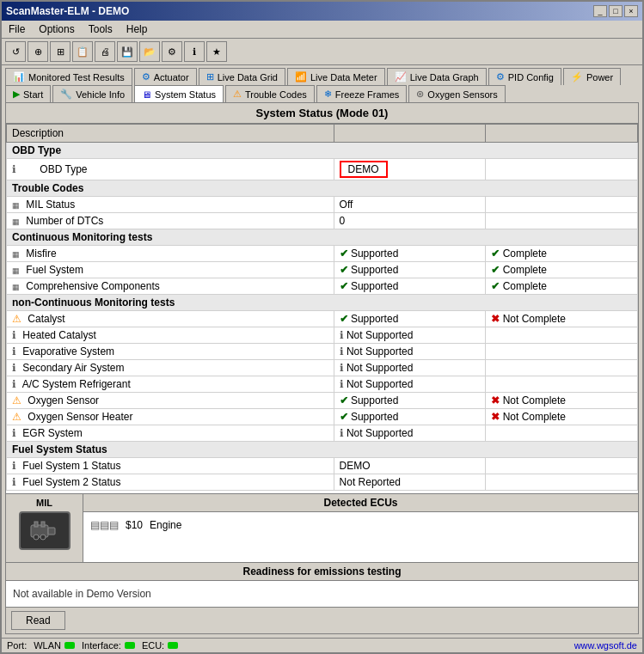 Image resolution: width=644 pixels, height=654 pixels. Describe the element at coordinates (45, 531) in the screenshot. I see `engine-icon` at that location.